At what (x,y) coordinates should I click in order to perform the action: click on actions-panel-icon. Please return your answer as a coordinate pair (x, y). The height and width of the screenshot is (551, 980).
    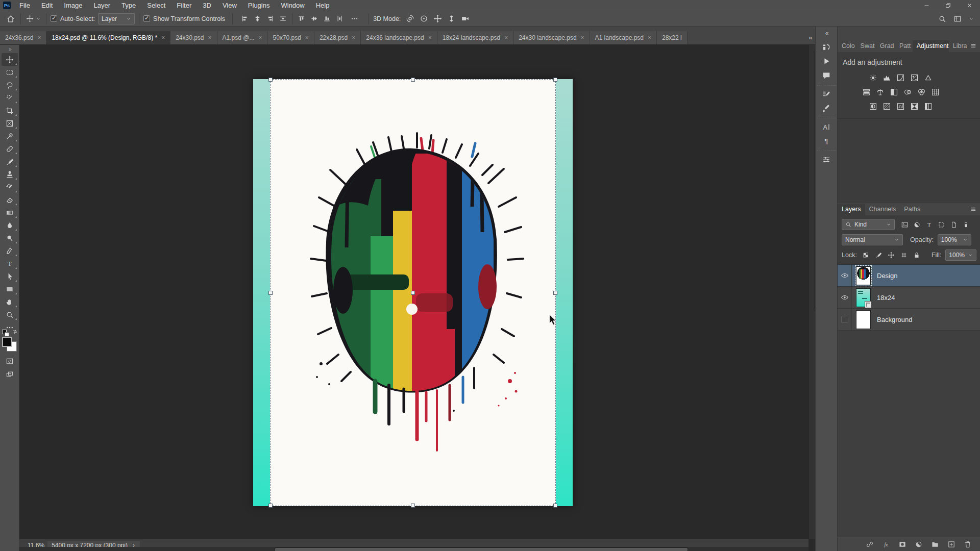
    Looking at the image, I should click on (826, 61).